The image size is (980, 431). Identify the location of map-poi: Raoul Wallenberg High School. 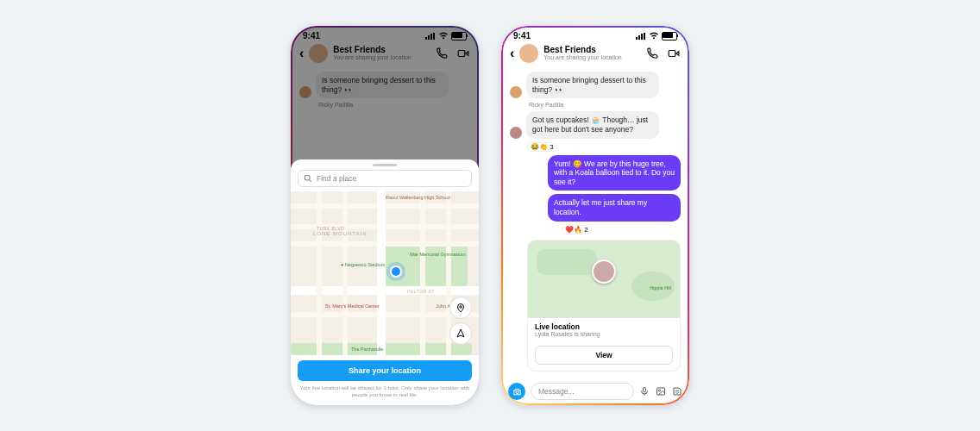
(418, 197).